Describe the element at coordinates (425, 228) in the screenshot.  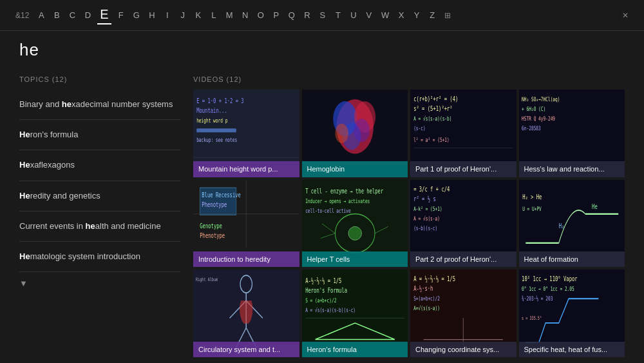
I see `svg-text: (s-b)(s-c)` at that location.